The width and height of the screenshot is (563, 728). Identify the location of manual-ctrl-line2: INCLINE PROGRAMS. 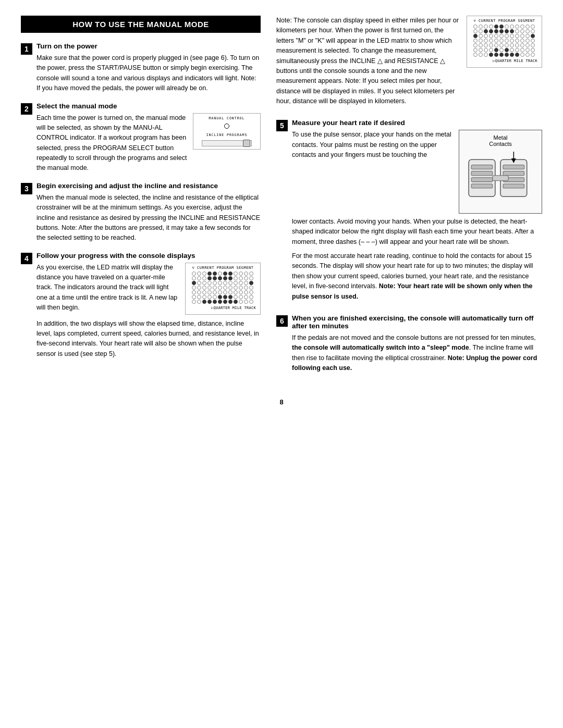
(227, 135).